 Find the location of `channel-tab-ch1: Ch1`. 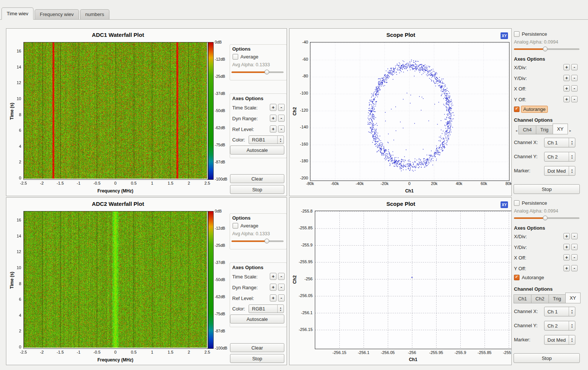

channel-tab-ch1: Ch1 is located at coordinates (523, 299).